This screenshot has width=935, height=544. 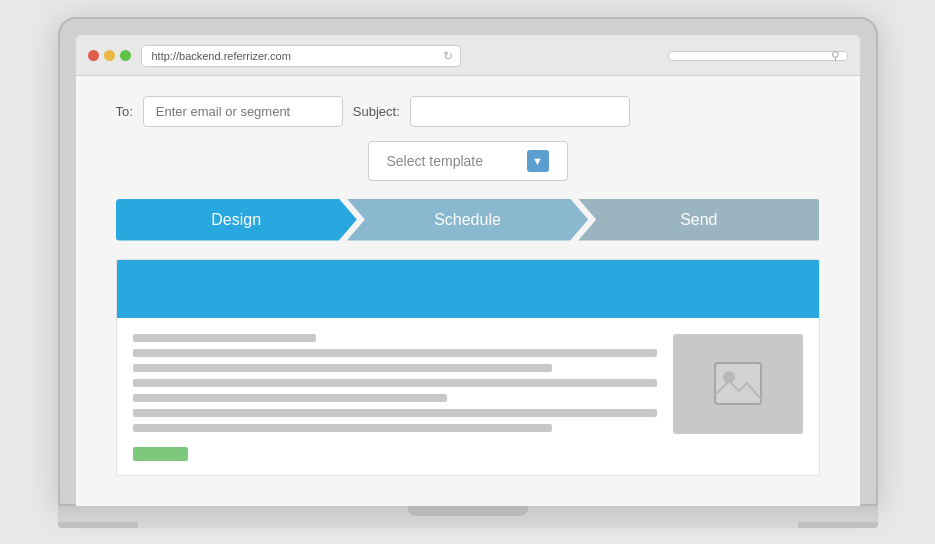 What do you see at coordinates (468, 220) in the screenshot?
I see `step-schedule: Schedule` at bounding box center [468, 220].